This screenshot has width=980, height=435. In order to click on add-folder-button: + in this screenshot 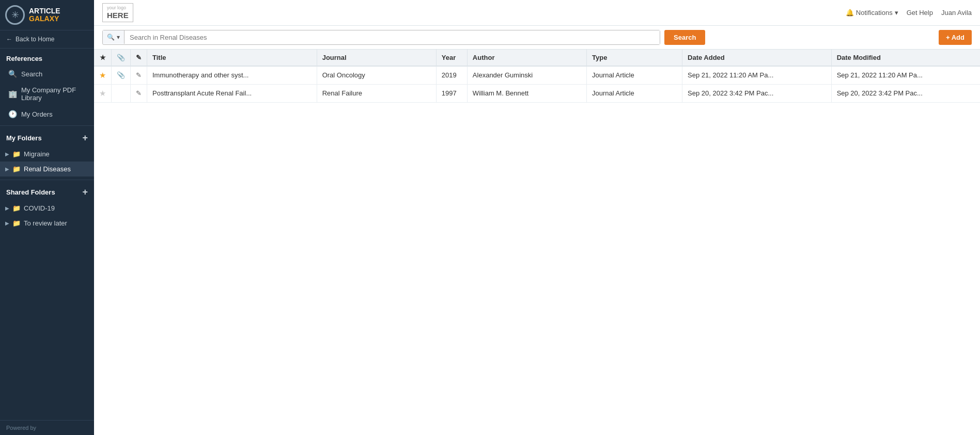, I will do `click(85, 138)`.